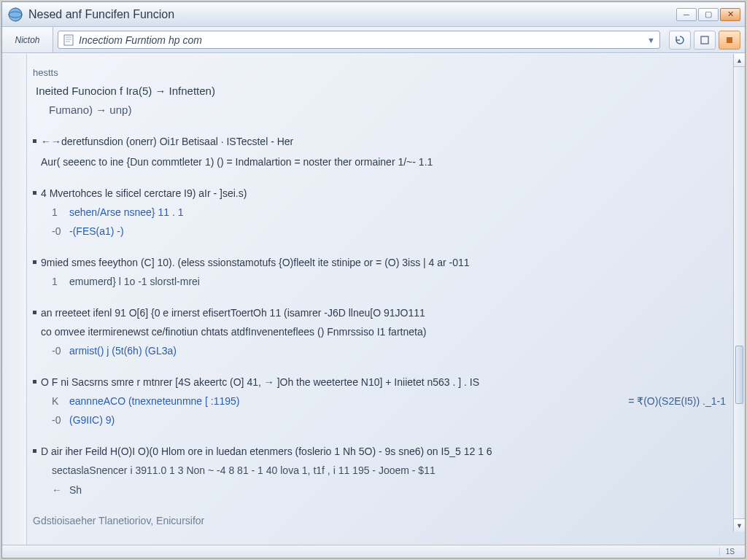  I want to click on address-bar: Incectiom Furntiom hp com ▼, so click(359, 39).